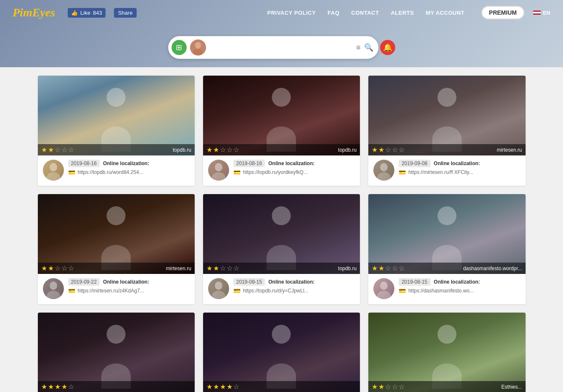  Describe the element at coordinates (445, 13) in the screenshot. I see `nav-my-account: MY ACCOUNT` at that location.